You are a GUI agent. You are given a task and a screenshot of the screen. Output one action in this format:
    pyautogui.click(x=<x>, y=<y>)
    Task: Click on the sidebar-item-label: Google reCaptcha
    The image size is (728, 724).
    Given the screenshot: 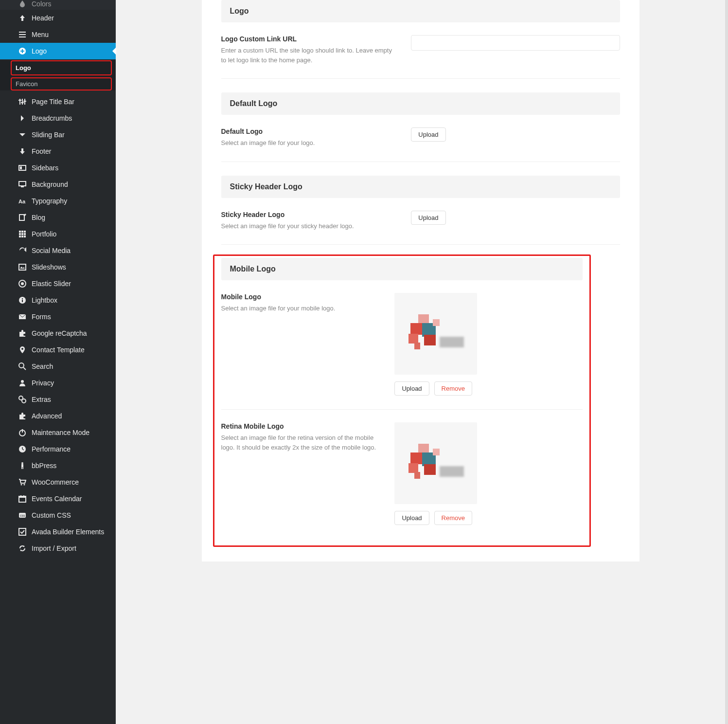 What is the action you would take?
    pyautogui.click(x=53, y=333)
    